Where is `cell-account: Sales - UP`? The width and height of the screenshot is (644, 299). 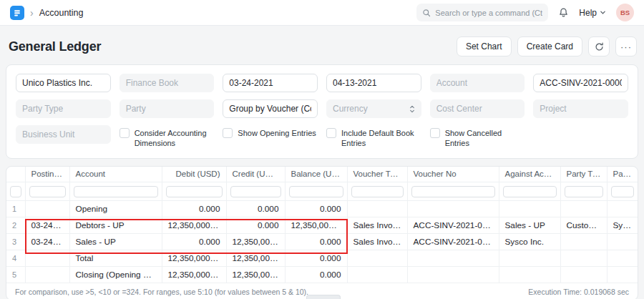 cell-account: Sales - UP is located at coordinates (116, 242).